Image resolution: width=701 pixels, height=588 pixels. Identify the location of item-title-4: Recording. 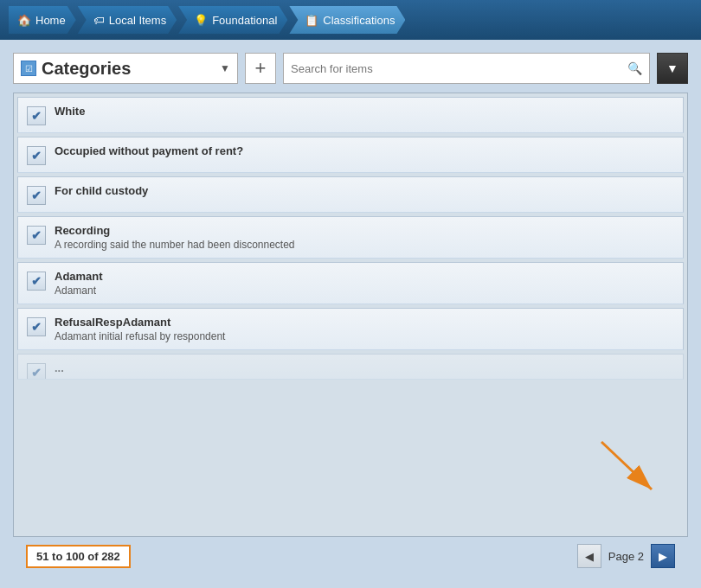
(175, 230).